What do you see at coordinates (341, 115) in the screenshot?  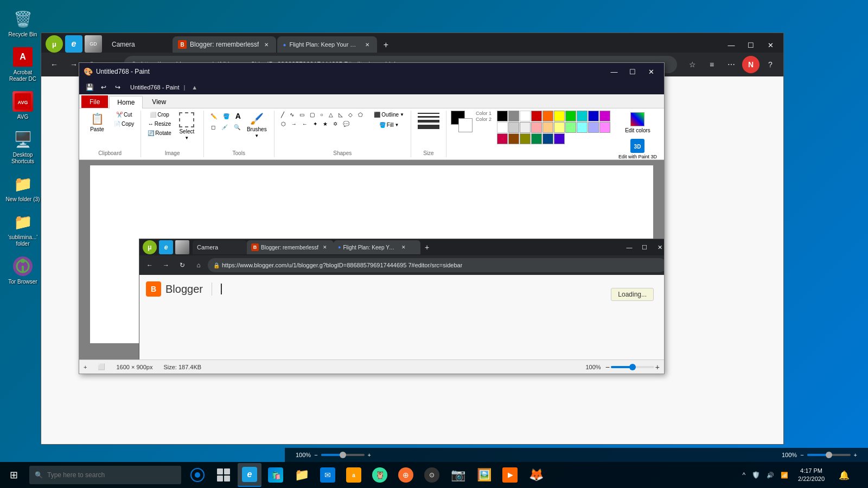 I see `shape-right-triangle: ◺` at bounding box center [341, 115].